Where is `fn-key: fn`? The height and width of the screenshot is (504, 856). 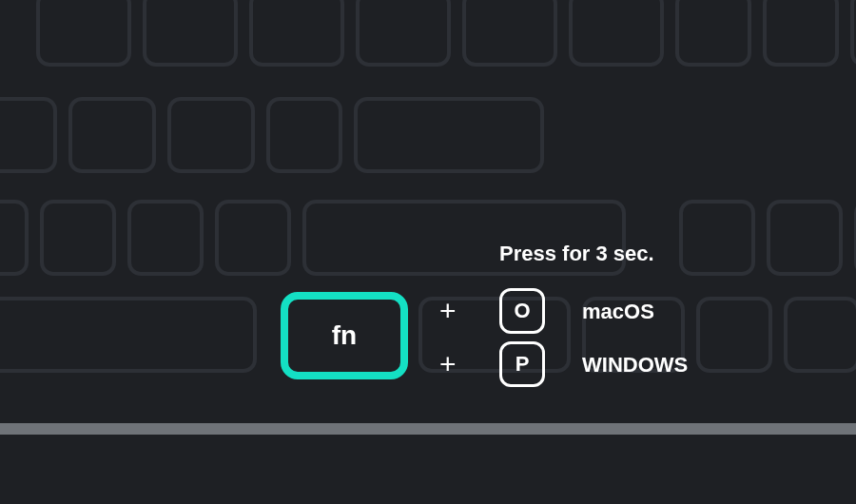
fn-key: fn is located at coordinates (344, 336).